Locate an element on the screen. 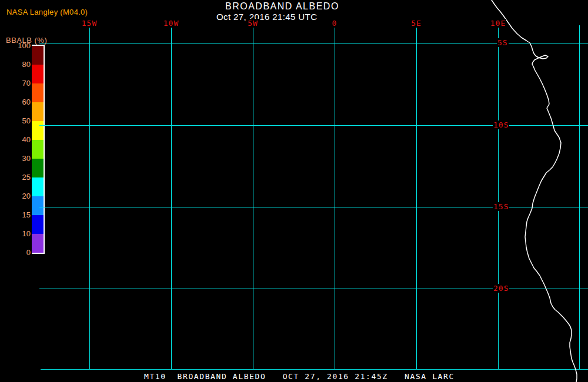 Image resolution: width=588 pixels, height=382 pixels. coastline-path is located at coordinates (534, 191).